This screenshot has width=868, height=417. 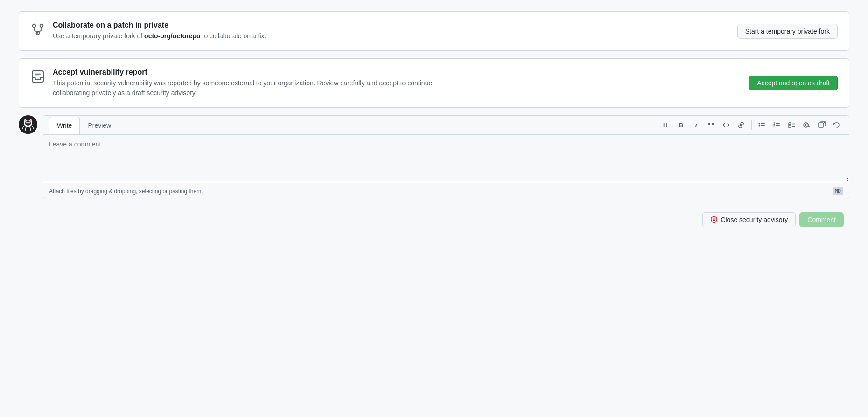 I want to click on start-fork-button: Start a temporary private fork, so click(x=788, y=31).